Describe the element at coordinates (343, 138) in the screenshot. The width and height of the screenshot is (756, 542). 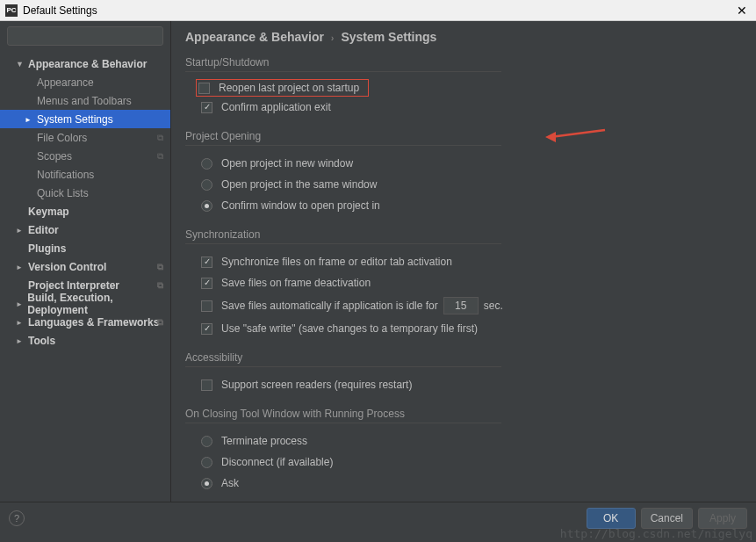
I see `section-title: Project Opening` at that location.